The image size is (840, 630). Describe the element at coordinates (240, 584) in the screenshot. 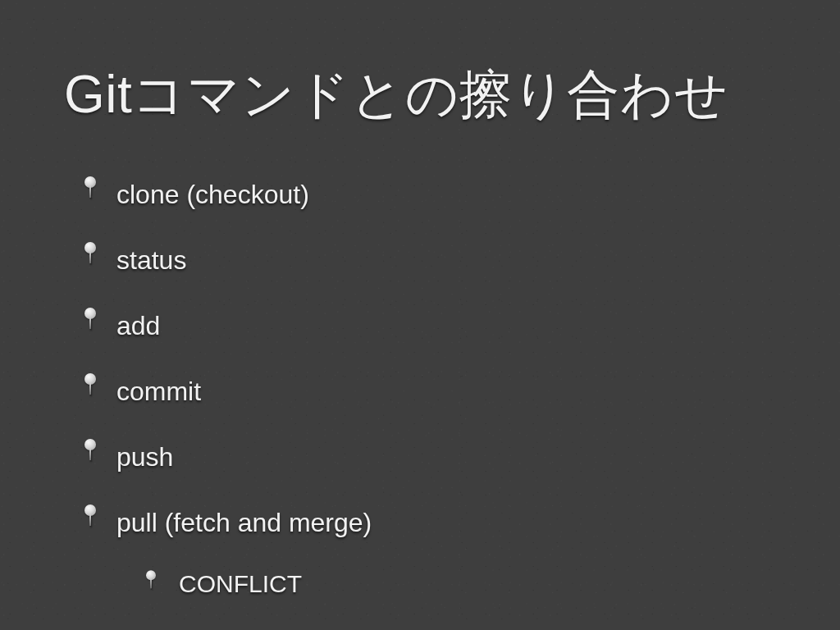

I see `list-item-label: CONFLICT` at that location.